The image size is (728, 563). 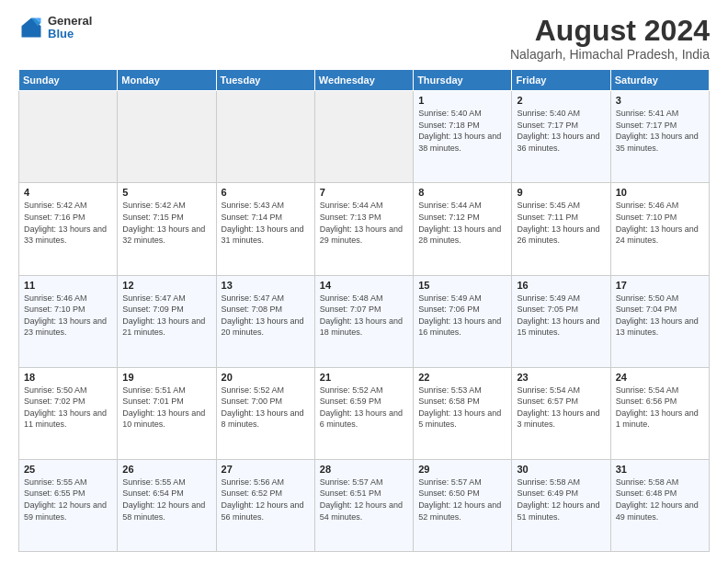 What do you see at coordinates (68, 229) in the screenshot?
I see `day-cell: 4Sunrise: 5:42 AMSunset: 7:16 PMDaylight…` at bounding box center [68, 229].